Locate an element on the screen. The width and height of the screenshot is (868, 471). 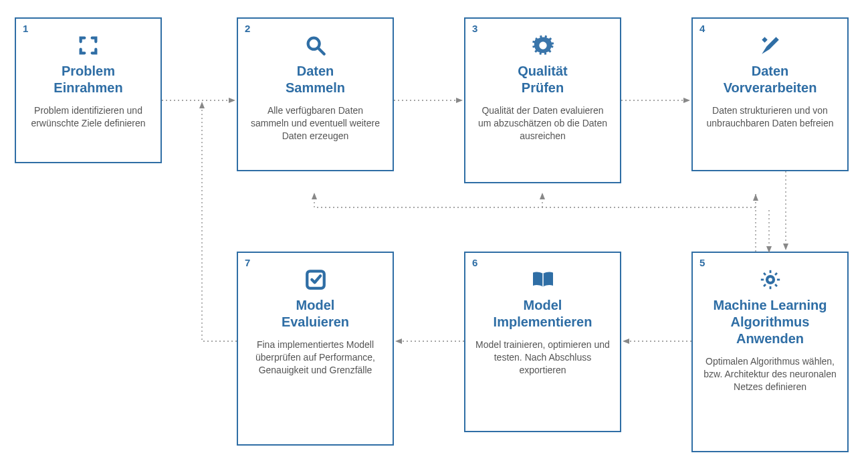
step-number: 1 is located at coordinates (25, 28).